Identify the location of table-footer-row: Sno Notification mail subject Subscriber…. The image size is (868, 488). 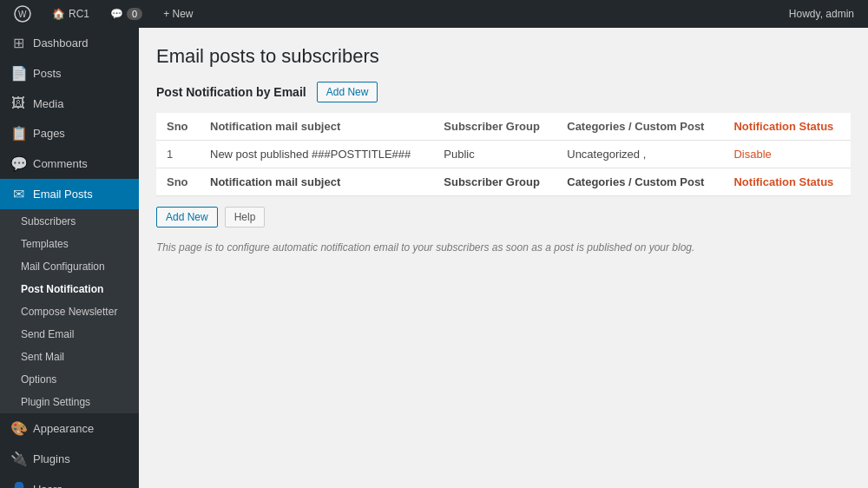
(503, 182).